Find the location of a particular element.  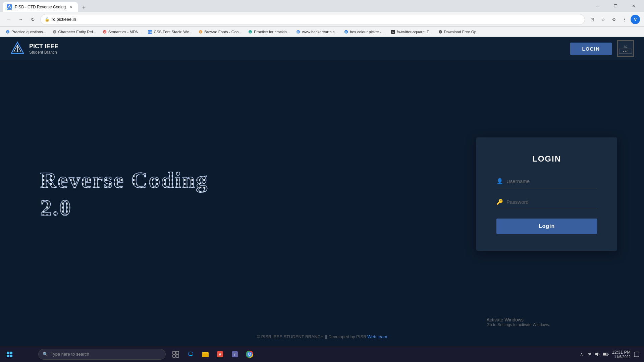

bookmark-label-5: Practice for crackin... is located at coordinates (272, 32).